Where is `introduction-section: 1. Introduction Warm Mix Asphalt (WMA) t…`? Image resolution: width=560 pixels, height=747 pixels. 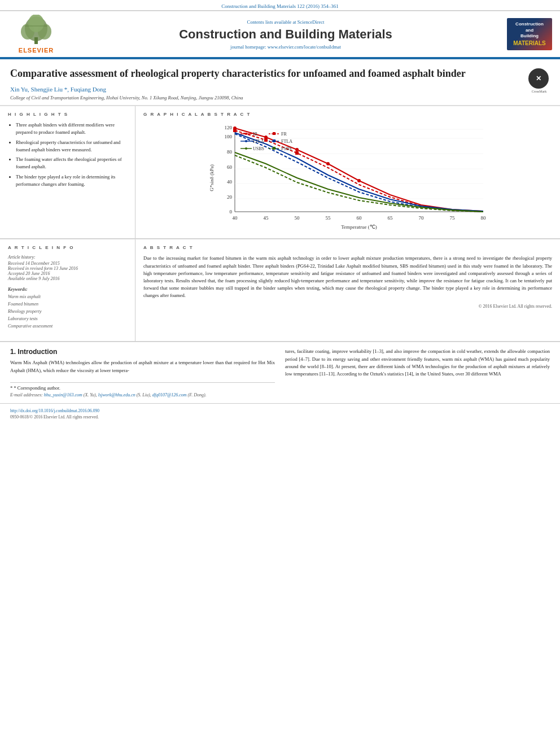 introduction-section: 1. Introduction Warm Mix Asphalt (WMA) t… is located at coordinates (280, 373).